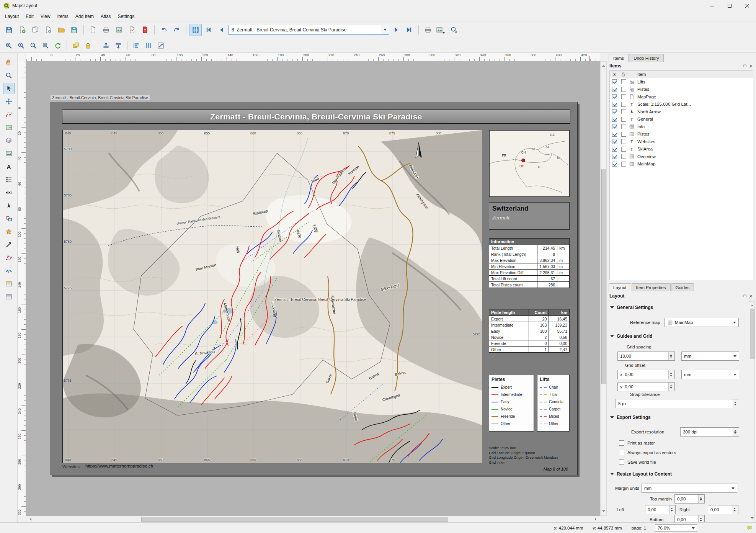 The height and width of the screenshot is (533, 756). I want to click on add-legend-button, so click(9, 180).